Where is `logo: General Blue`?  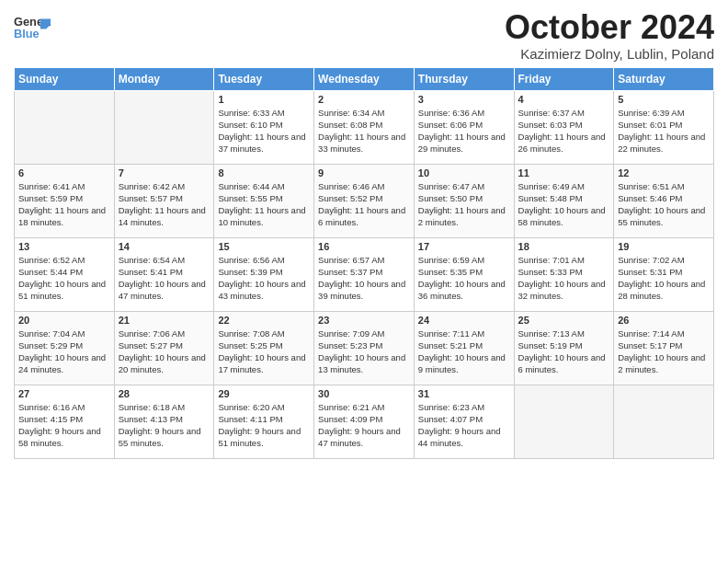 logo: General Blue is located at coordinates (32, 28).